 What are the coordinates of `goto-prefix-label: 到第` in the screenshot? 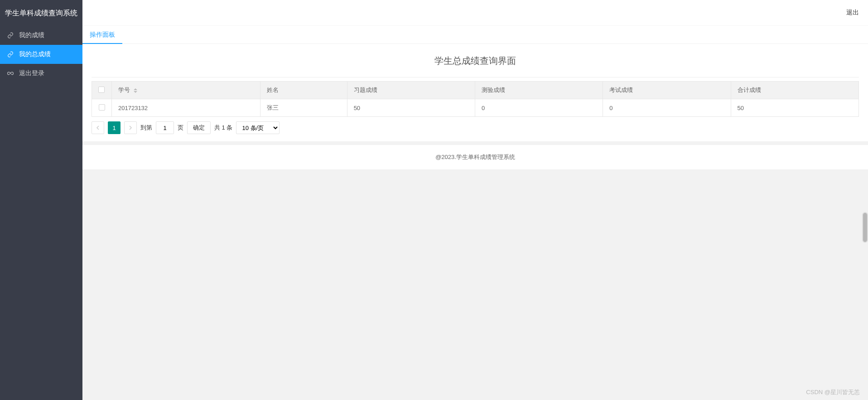 It's located at (146, 128).